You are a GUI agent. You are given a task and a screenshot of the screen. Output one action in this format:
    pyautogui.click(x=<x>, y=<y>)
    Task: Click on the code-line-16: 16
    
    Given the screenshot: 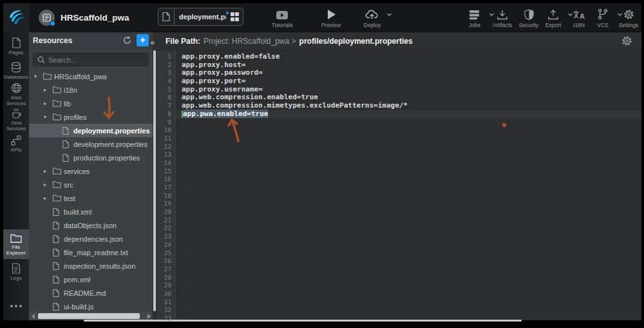 What is the action you would take?
    pyautogui.click(x=399, y=179)
    